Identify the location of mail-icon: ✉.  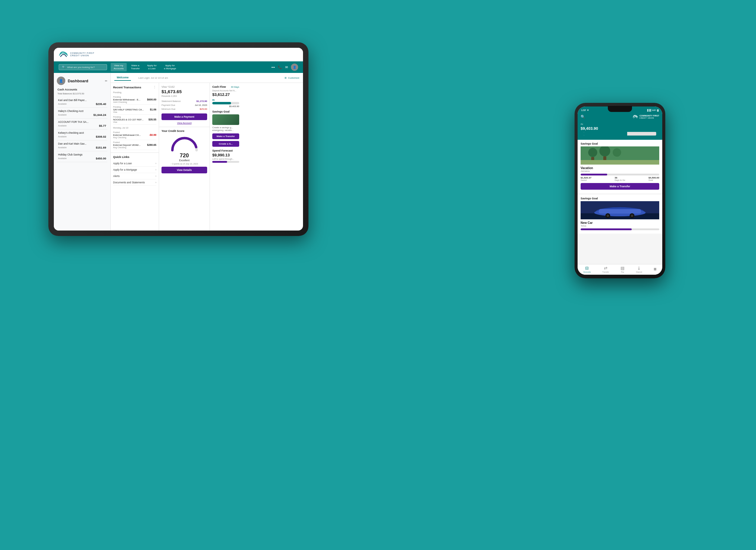
(287, 67).